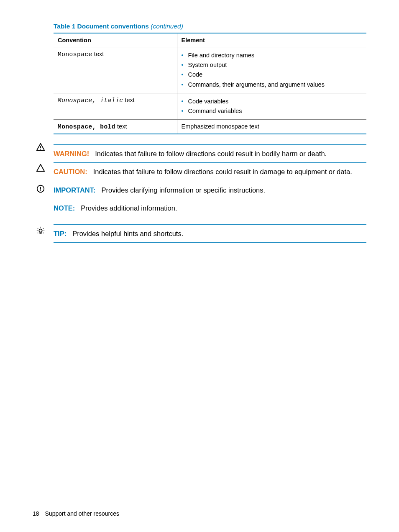 The height and width of the screenshot is (532, 399). What do you see at coordinates (272, 70) in the screenshot?
I see `element-list: File and directory names System output C…` at bounding box center [272, 70].